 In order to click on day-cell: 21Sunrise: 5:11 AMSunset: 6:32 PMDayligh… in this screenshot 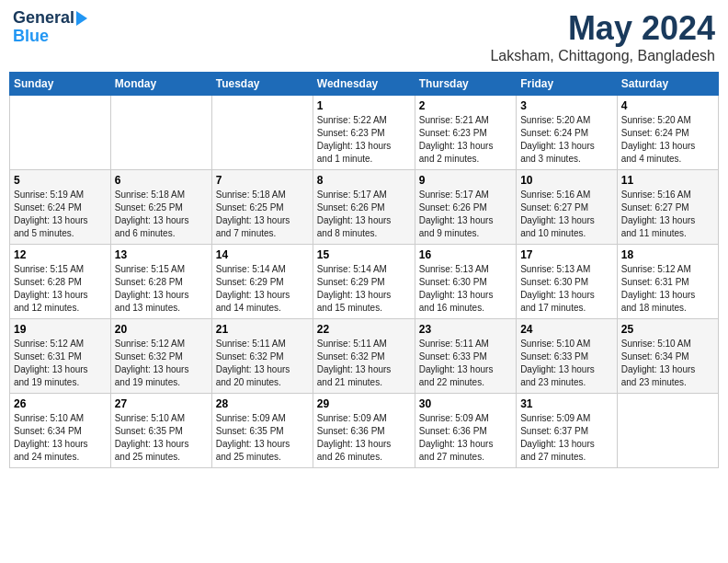, I will do `click(262, 357)`.